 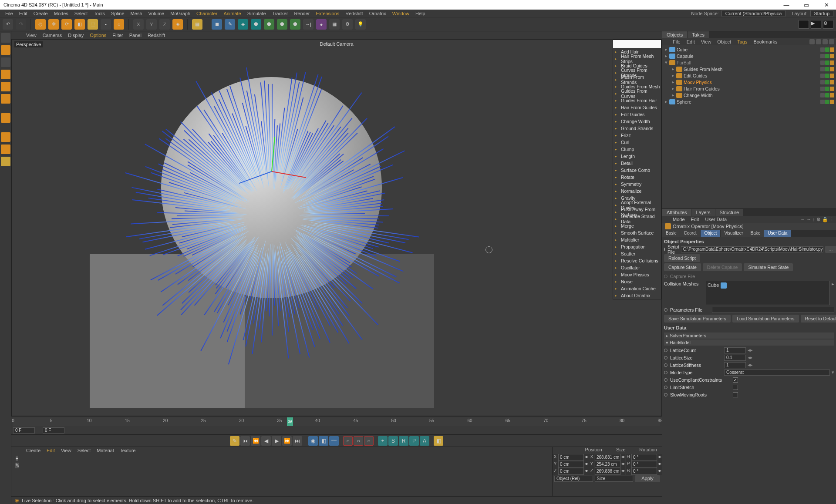 What do you see at coordinates (637, 233) in the screenshot?
I see `ctx-smooth-surface: Smooth Surface` at bounding box center [637, 233].